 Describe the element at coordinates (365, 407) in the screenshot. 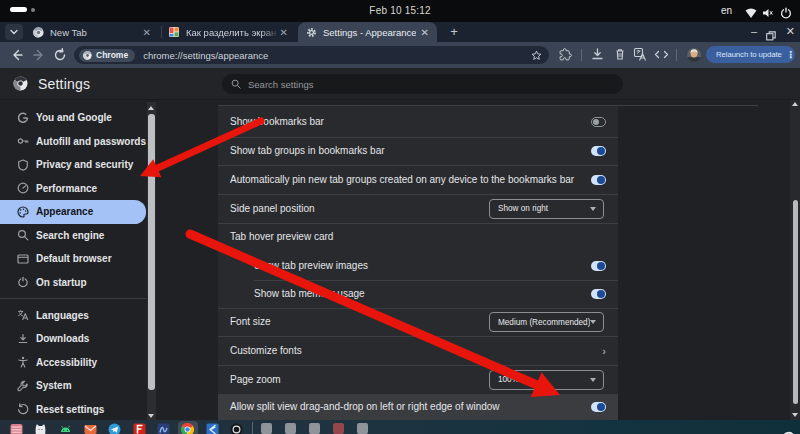

I see `setting-label: Allow split view drag-and-drop on left o…` at that location.